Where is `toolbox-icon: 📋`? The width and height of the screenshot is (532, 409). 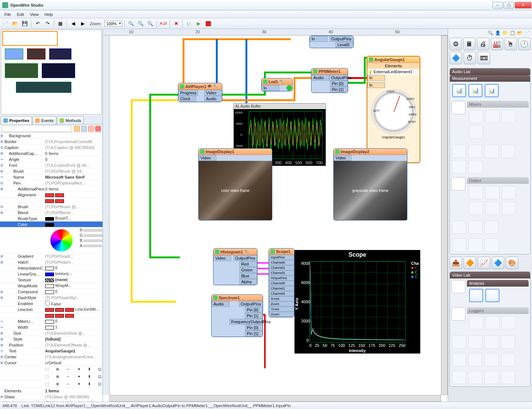 toolbox-icon: 📋 is located at coordinates (513, 33).